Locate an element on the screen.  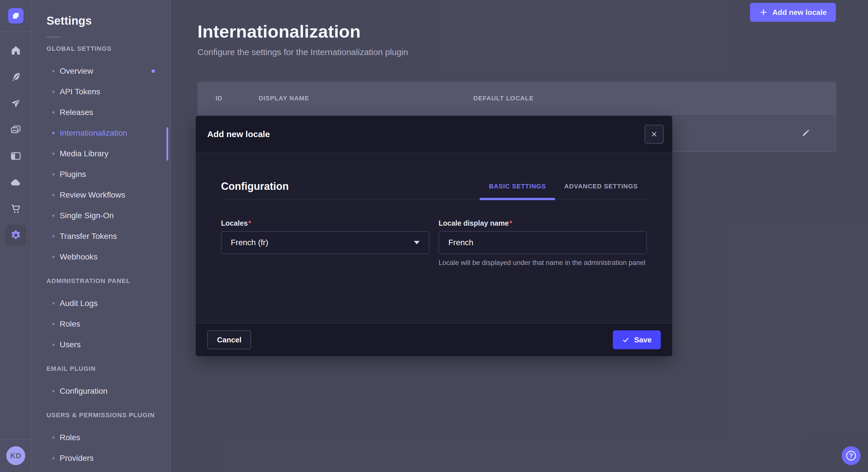
modal-header: Add new locale is located at coordinates (434, 135).